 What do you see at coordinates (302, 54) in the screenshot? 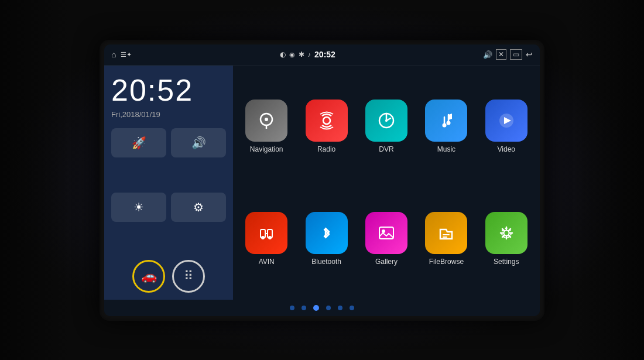
I see `bluetooth-status-icon: ✱` at bounding box center [302, 54].